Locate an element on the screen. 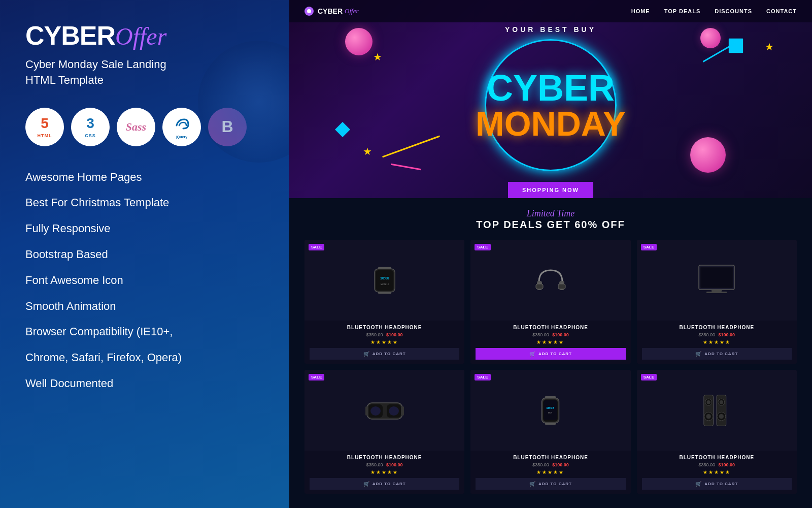 The height and width of the screenshot is (508, 812). logo-offer: Offer is located at coordinates (141, 37).